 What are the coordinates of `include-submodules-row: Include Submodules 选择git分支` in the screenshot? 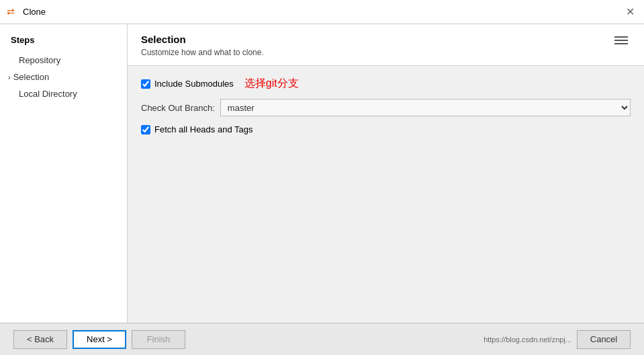 It's located at (385, 83).